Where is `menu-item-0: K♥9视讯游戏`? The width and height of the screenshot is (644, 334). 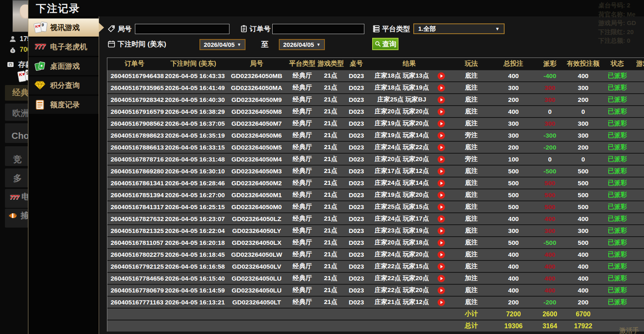
menu-item-0: K♥9视讯游戏 is located at coordinates (63, 28).